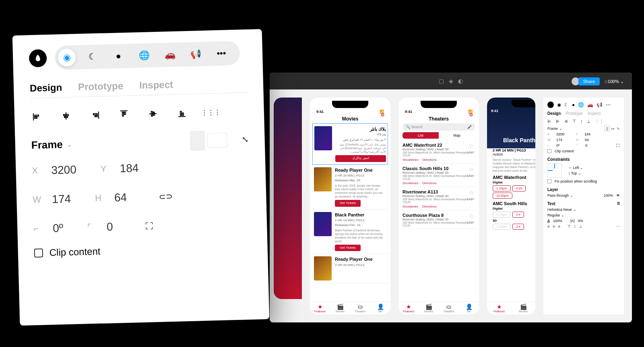 This screenshot has width=644, height=347. What do you see at coordinates (39, 200) in the screenshot?
I see `w-label: W` at bounding box center [39, 200].